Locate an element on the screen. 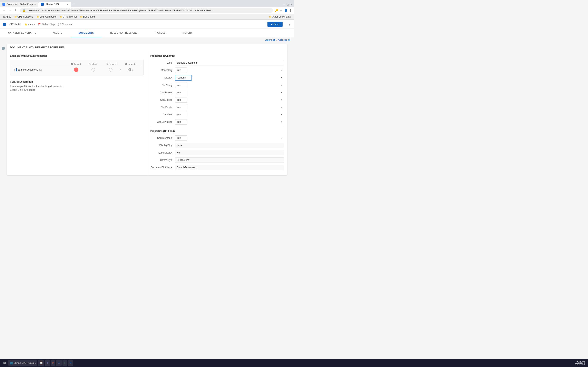 The height and width of the screenshot is (367, 588). comment-bubble-icon: 💬 is located at coordinates (130, 70).